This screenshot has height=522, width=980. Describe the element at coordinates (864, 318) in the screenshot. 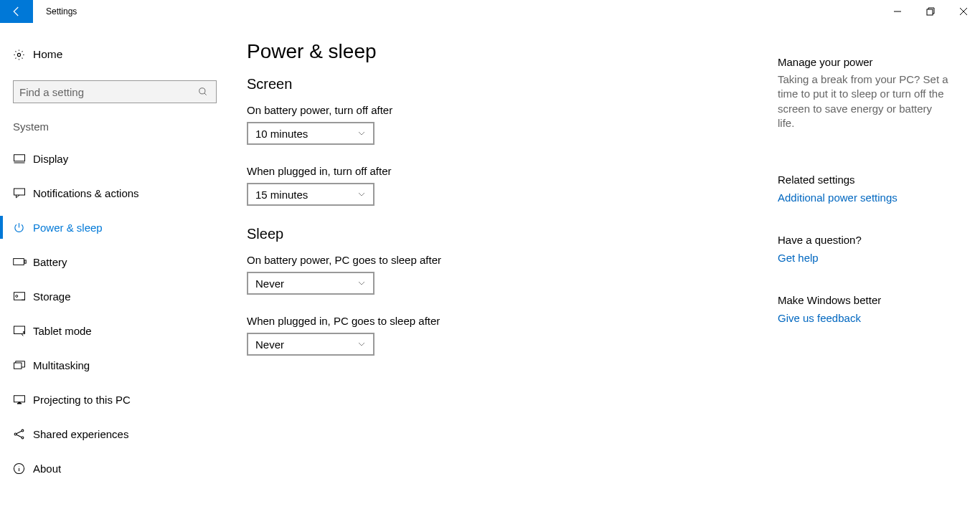

I see `feedback-link: Give us feedback` at that location.